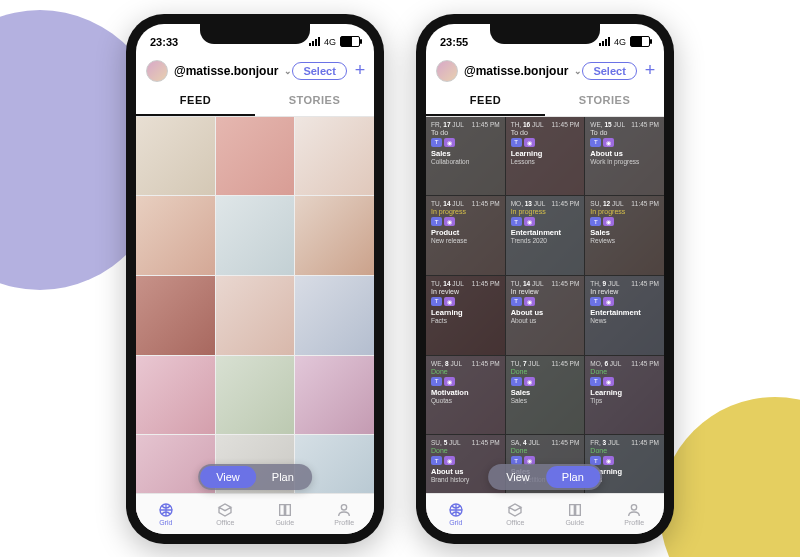 This screenshot has width=800, height=557. Describe the element at coordinates (546, 316) in the screenshot. I see `plan-card: TU, 14 JUL11:45 PMIn reviewT◉About usAbo…` at that location.